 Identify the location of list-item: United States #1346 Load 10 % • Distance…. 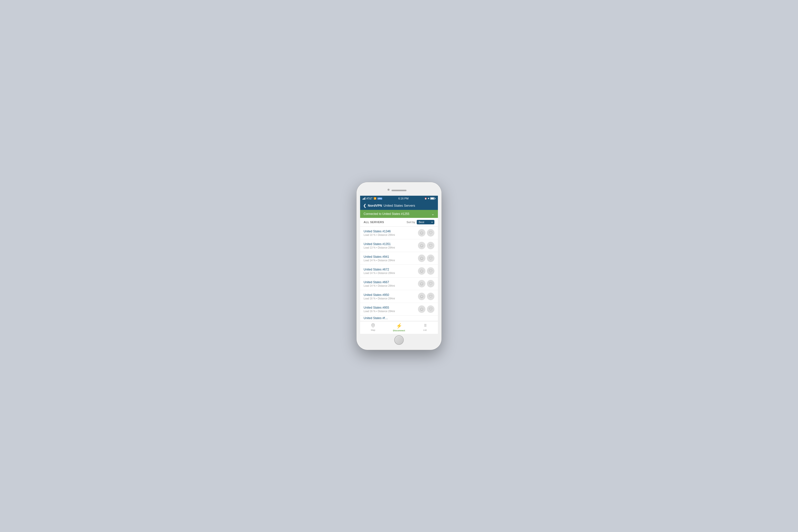
(399, 233).